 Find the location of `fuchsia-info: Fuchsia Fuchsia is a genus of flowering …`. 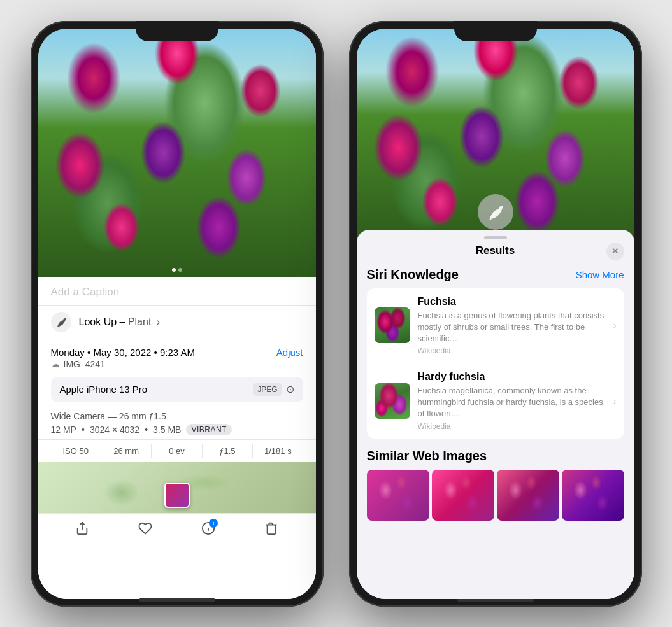

fuchsia-info: Fuchsia Fuchsia is a genus of flowering … is located at coordinates (513, 326).